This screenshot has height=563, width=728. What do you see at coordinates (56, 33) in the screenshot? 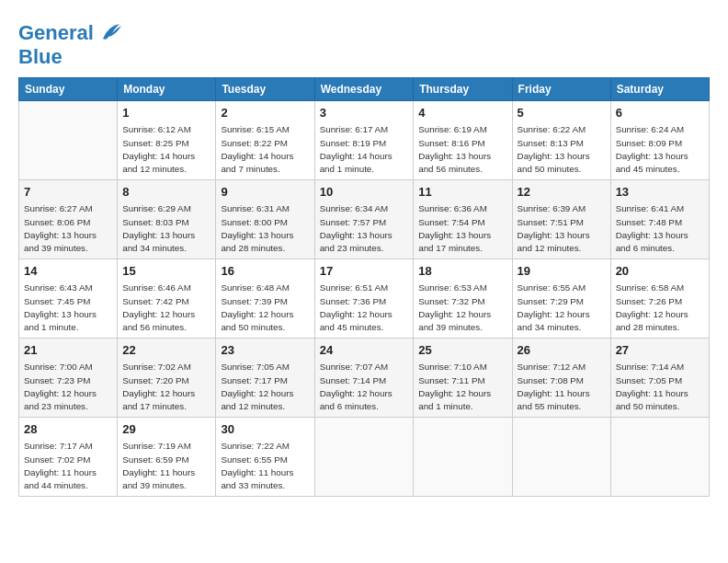
I see `logo-general: General` at bounding box center [56, 33].